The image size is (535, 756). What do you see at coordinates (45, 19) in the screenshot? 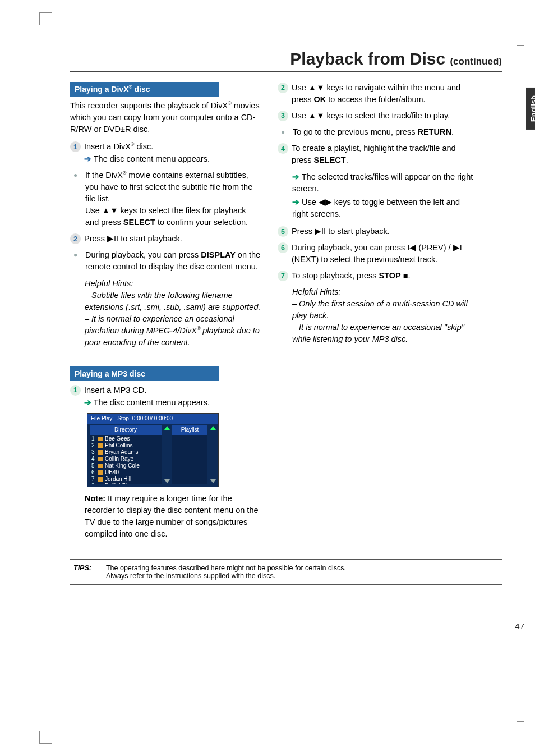
I see `crop-mark-tl` at bounding box center [45, 19].